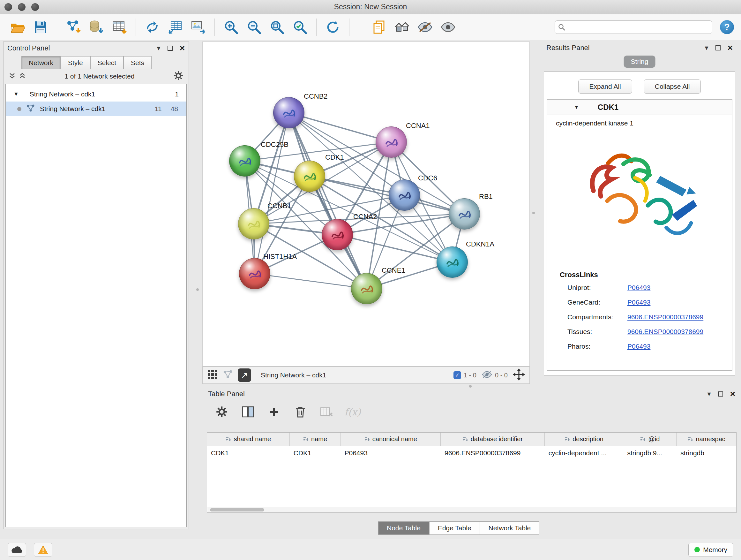  I want to click on network-node-rb1, so click(464, 214).